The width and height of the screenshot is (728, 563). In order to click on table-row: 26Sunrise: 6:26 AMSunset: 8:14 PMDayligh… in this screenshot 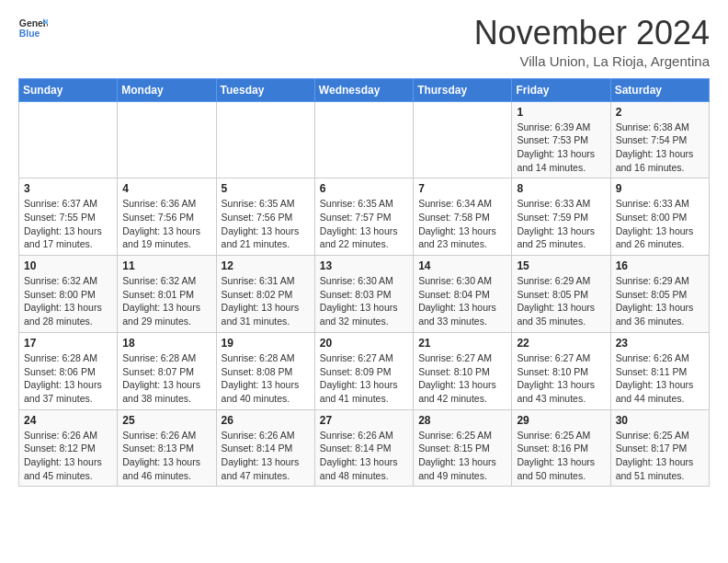, I will do `click(265, 448)`.